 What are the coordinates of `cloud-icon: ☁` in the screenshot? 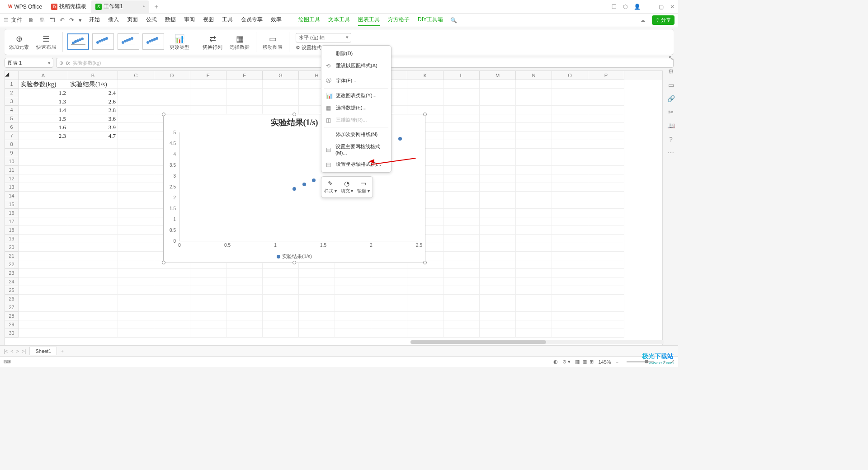 It's located at (643, 20).